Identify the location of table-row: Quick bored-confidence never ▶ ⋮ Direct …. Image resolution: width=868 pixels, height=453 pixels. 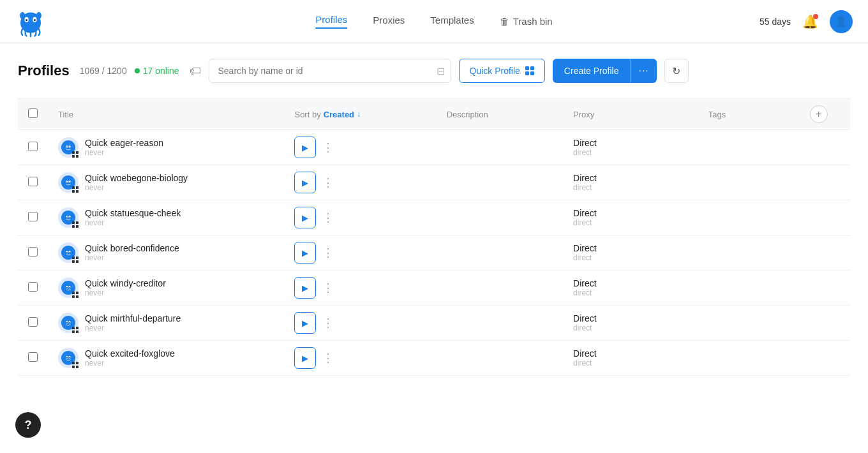
(434, 253).